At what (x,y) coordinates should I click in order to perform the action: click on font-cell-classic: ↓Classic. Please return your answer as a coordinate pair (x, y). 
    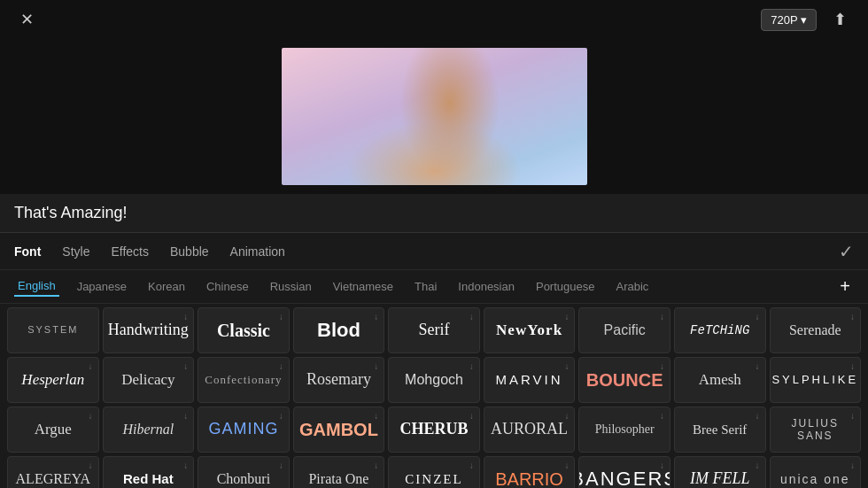
    Looking at the image, I should click on (244, 330).